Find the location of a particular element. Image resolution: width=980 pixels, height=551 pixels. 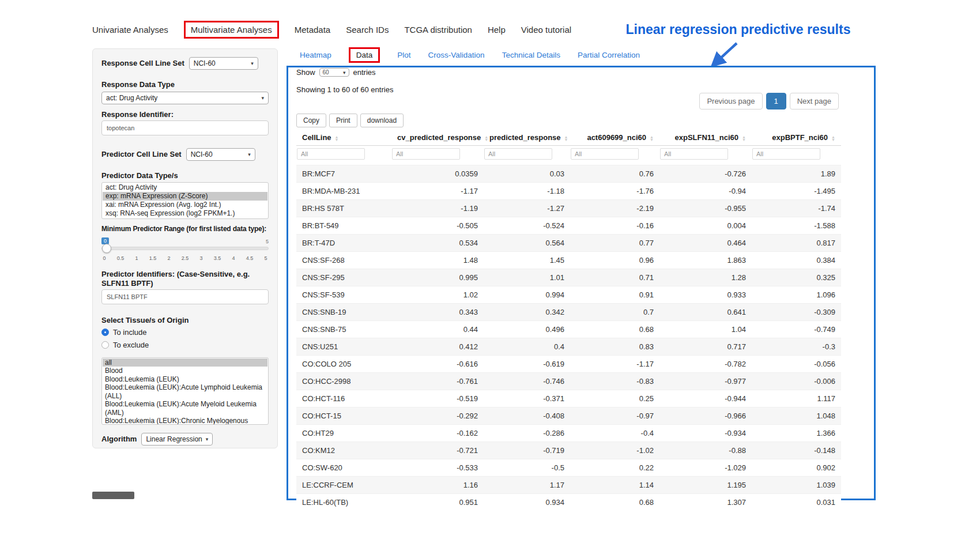

nav-item-metadata: Metadata is located at coordinates (312, 30).